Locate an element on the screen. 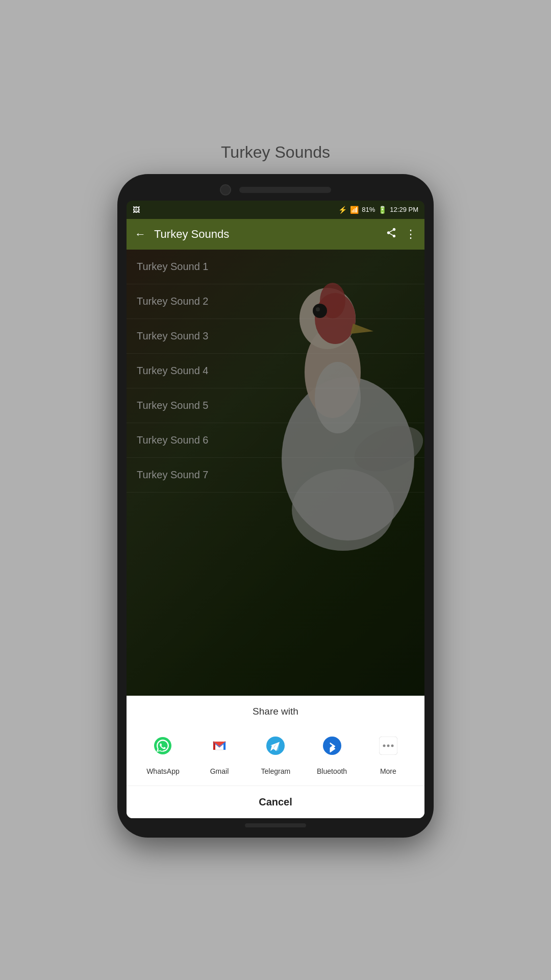 The width and height of the screenshot is (551, 980). bluetooth-label: Bluetooth is located at coordinates (332, 771).